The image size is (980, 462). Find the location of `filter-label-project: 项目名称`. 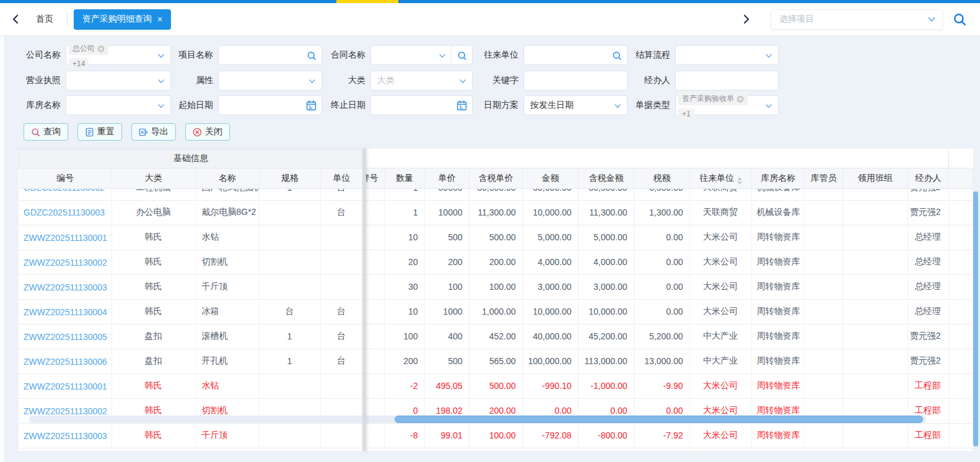

filter-label-project: 项目名称 is located at coordinates (195, 55).